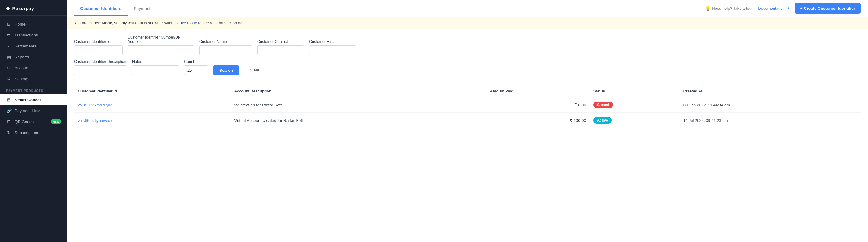  I want to click on payment-products-label: PAYMENT PRODUCTS, so click(33, 89).